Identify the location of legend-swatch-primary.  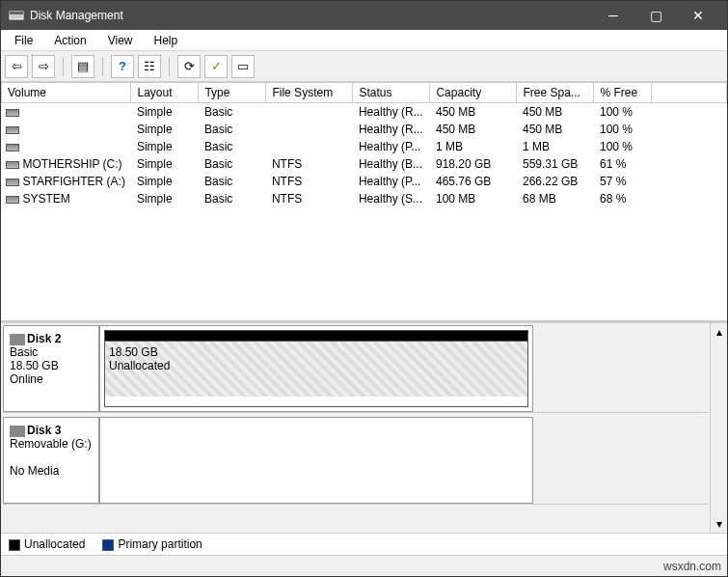
(108, 545).